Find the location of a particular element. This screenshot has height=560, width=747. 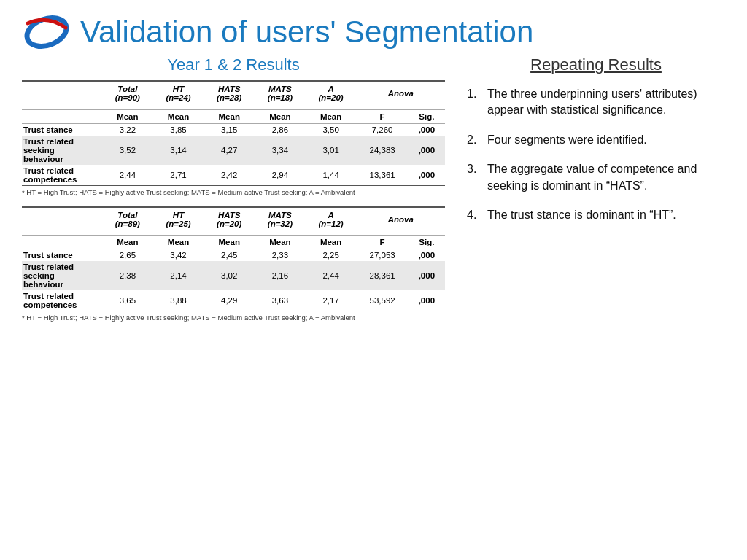

t1-sig-header: Sig. is located at coordinates (427, 117).